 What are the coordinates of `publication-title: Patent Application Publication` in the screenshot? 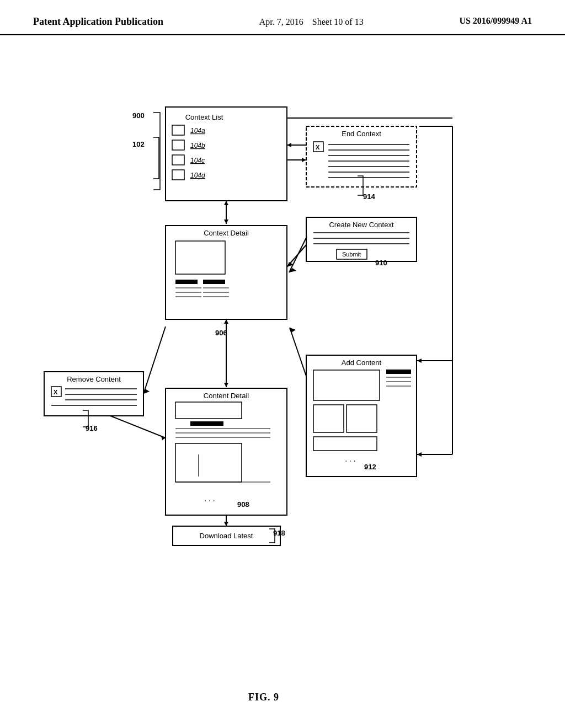 It's located at (98, 22).